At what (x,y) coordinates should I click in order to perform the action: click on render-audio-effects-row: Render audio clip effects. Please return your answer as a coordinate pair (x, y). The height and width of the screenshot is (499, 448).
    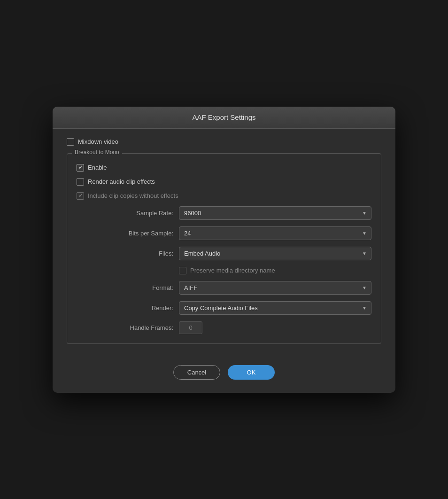
    Looking at the image, I should click on (224, 182).